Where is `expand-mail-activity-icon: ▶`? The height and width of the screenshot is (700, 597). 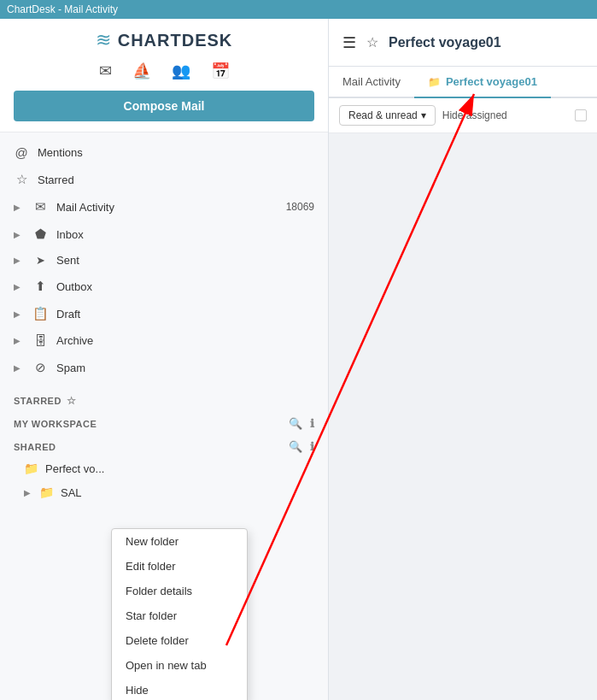
expand-mail-activity-icon: ▶ is located at coordinates (17, 207).